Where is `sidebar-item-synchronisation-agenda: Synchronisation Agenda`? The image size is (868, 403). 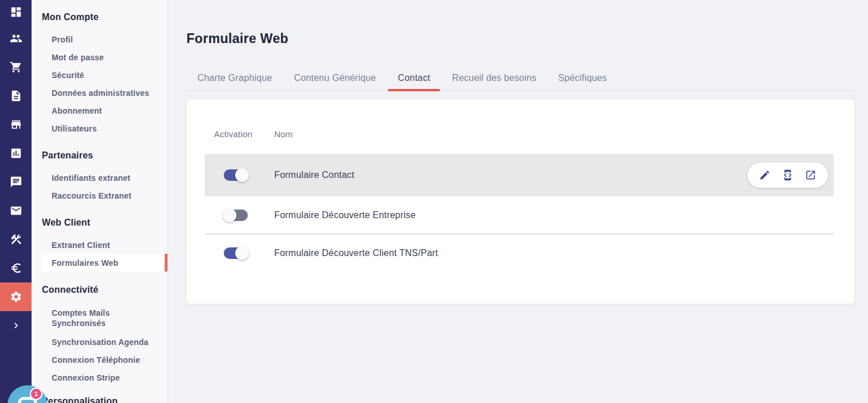
sidebar-item-synchronisation-agenda: Synchronisation Agenda is located at coordinates (104, 342).